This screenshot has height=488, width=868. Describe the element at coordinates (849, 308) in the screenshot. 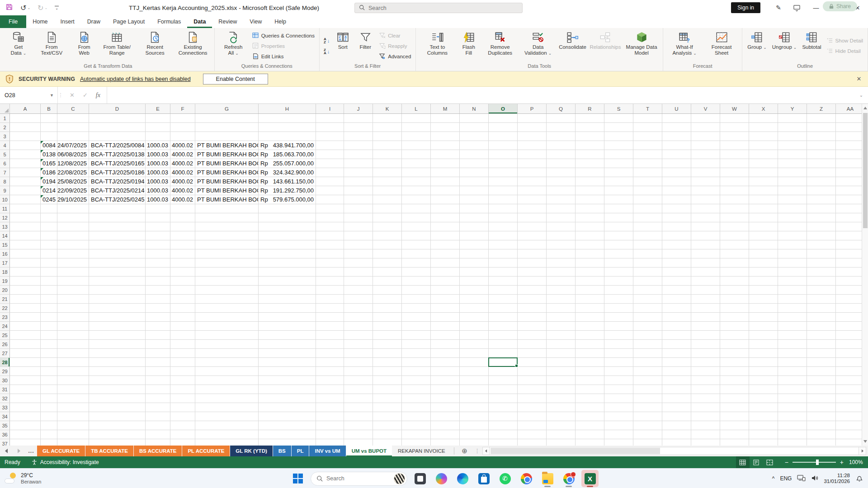

I see `cell-AA22` at that location.